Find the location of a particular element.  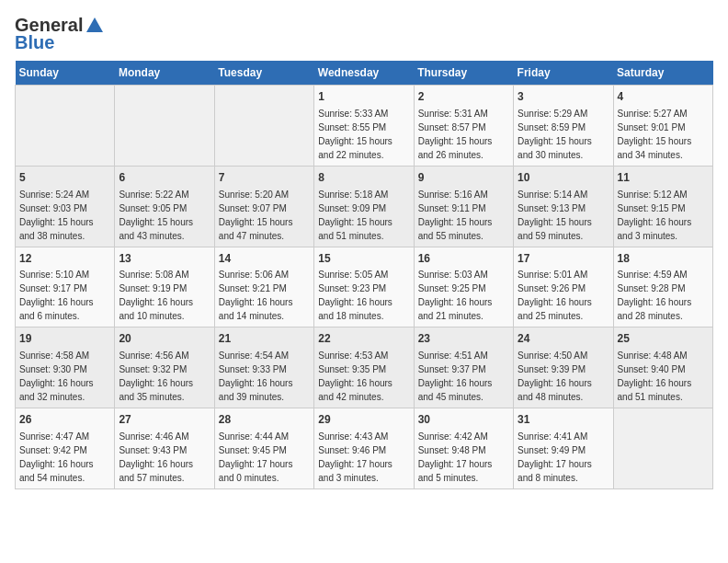

calendar-week-2: 5Sunrise: 5:24 AM Sunset: 9:03 PM Daylig… is located at coordinates (364, 206).